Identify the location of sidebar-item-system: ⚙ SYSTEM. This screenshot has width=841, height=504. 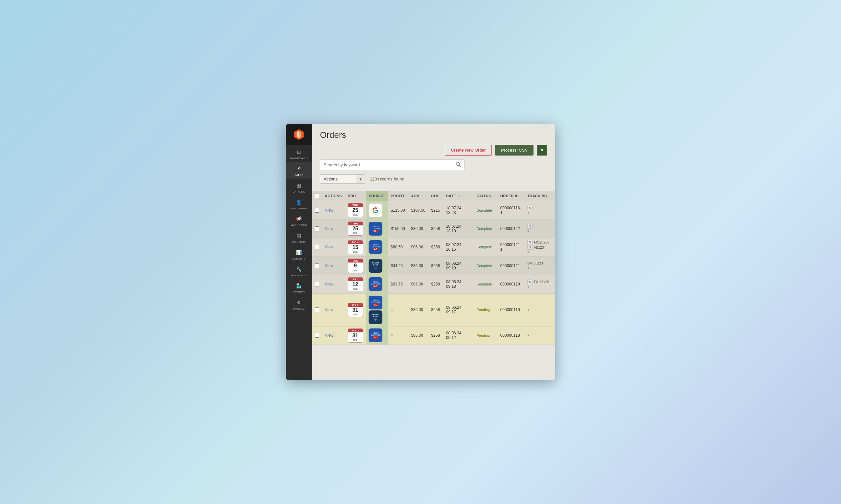
(299, 304).